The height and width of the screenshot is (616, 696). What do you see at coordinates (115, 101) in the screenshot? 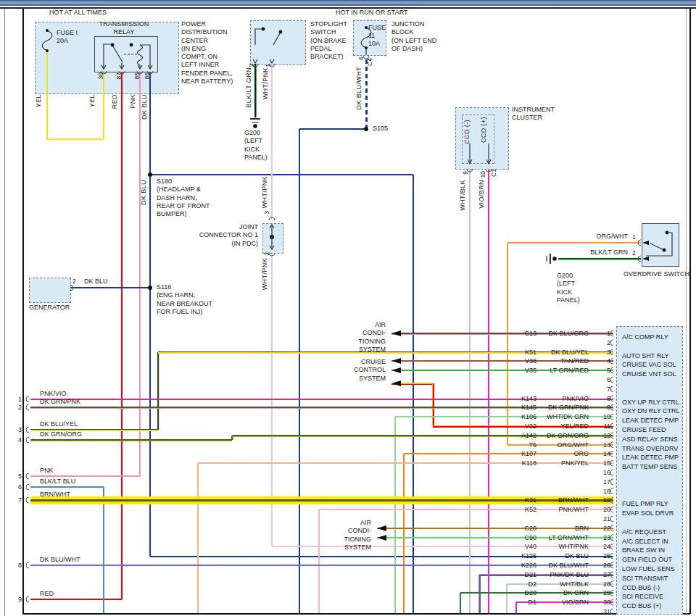
I see `vlab-pdc-wires-2: RED` at bounding box center [115, 101].